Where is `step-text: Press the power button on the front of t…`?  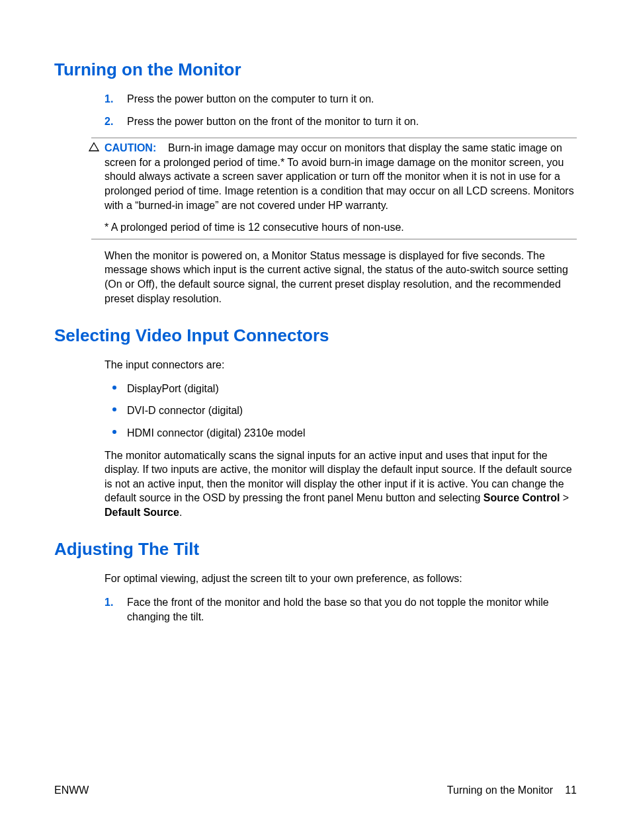
step-text: Press the power button on the front of t… is located at coordinates (273, 122).